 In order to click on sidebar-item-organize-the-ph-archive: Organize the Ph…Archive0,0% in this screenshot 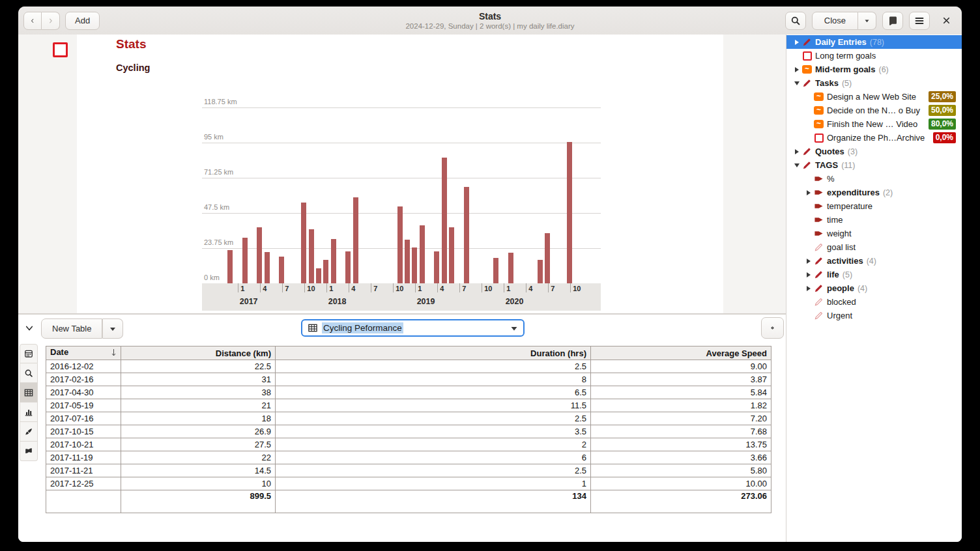, I will do `click(874, 138)`.